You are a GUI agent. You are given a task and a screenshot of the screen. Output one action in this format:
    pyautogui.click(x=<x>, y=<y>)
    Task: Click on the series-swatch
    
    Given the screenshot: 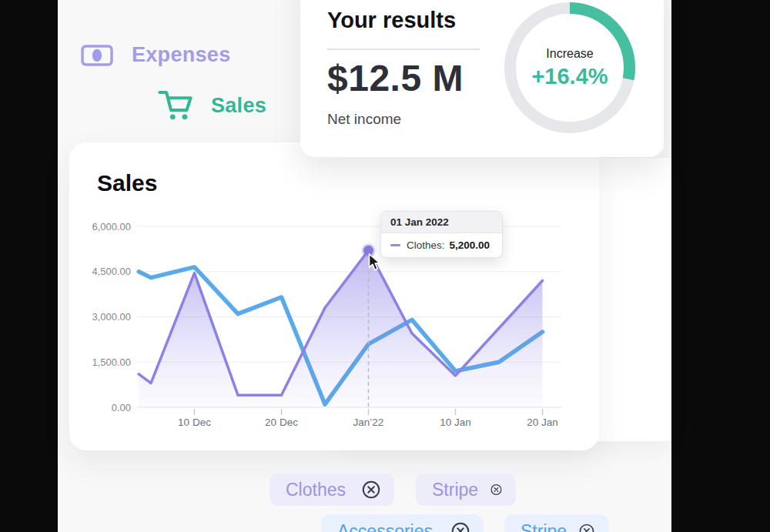 What is the action you would take?
    pyautogui.click(x=396, y=246)
    